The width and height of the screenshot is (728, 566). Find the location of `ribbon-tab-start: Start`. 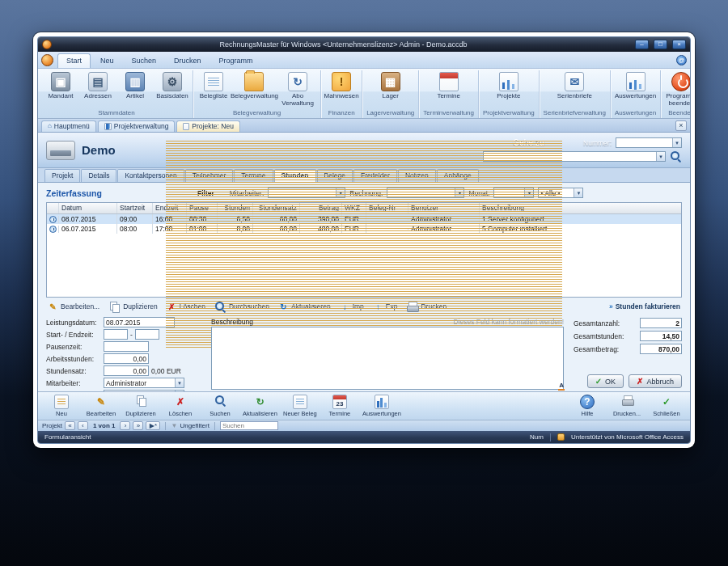

ribbon-tab-start: Start is located at coordinates (74, 61).